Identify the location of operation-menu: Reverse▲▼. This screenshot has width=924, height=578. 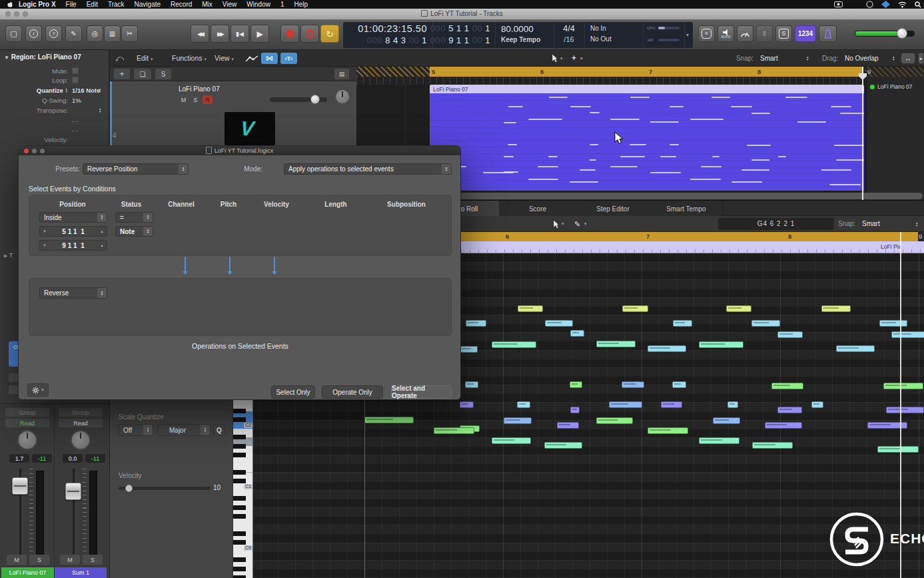
(73, 293).